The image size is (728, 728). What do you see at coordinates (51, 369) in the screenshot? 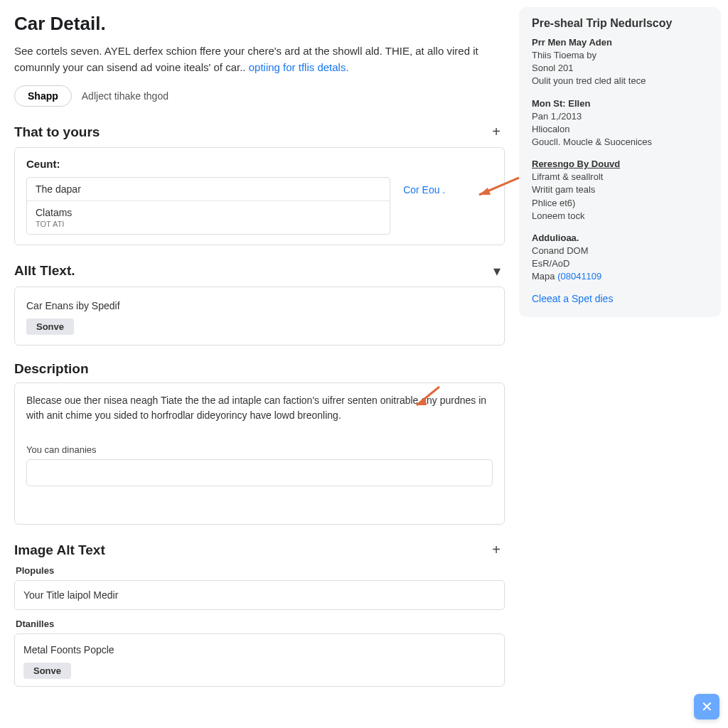
I see `section-desc-title: Description` at bounding box center [51, 369].